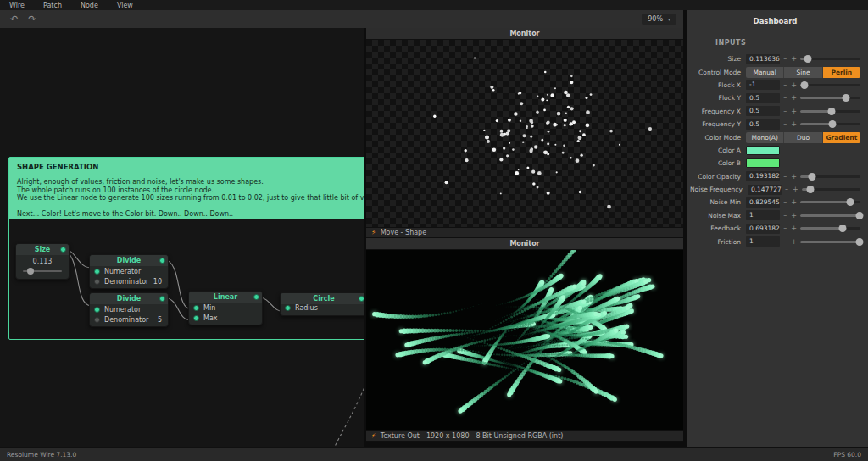  I want to click on denominator-value: 5, so click(159, 320).